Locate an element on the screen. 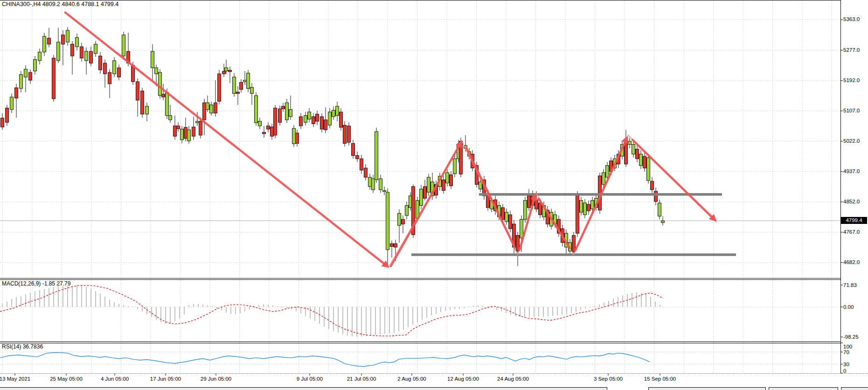 The width and height of the screenshot is (868, 390). macd-axis-label: 0.00 is located at coordinates (848, 307).